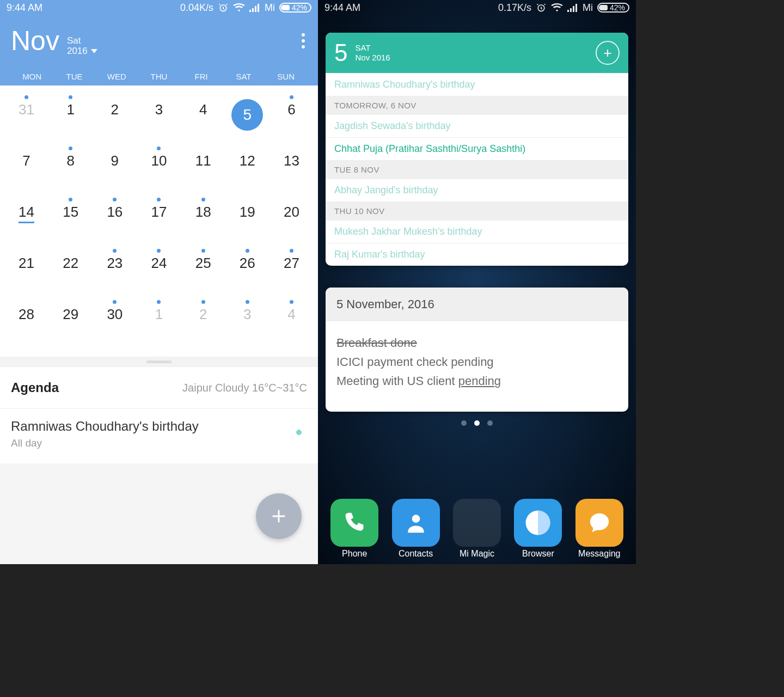 The height and width of the screenshot is (697, 784). Describe the element at coordinates (26, 161) in the screenshot. I see `day-number: 7` at that location.